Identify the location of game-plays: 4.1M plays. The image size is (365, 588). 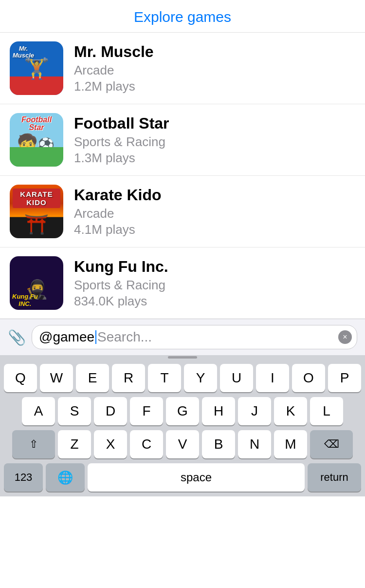
(215, 230).